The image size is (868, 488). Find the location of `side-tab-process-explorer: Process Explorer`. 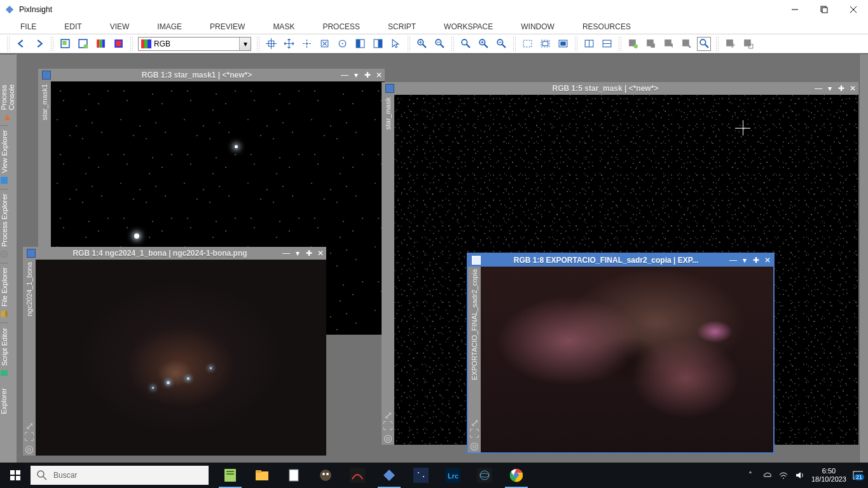

side-tab-process-explorer: Process Explorer is located at coordinates (4, 226).